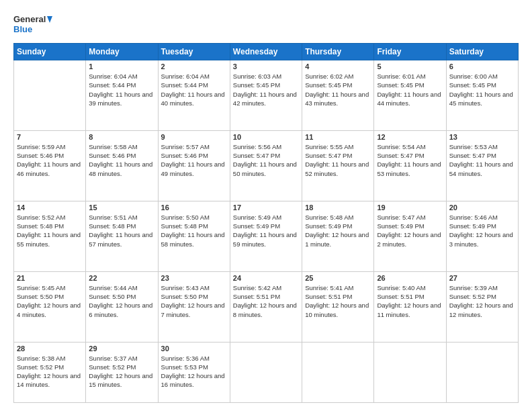  Describe the element at coordinates (194, 160) in the screenshot. I see `cell-sun-info: Sunrise: 5:57 AM Sunset: 5:46 PM Dayligh…` at that location.